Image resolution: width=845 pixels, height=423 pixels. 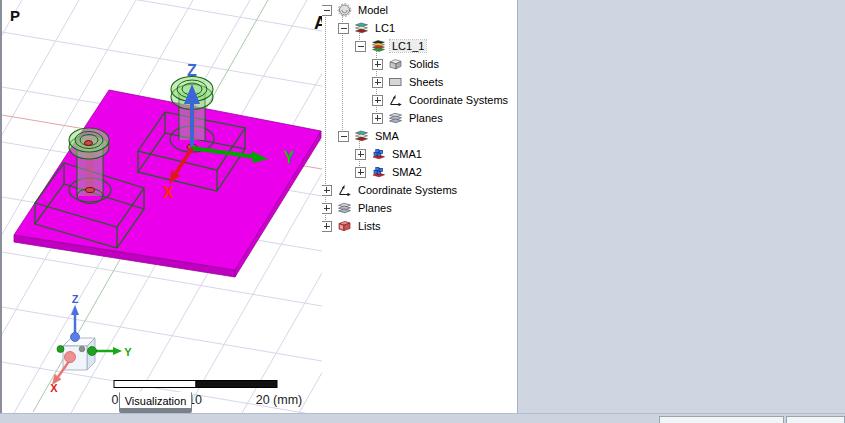 What do you see at coordinates (192, 70) in the screenshot?
I see `z-axis-label: Z` at bounding box center [192, 70].